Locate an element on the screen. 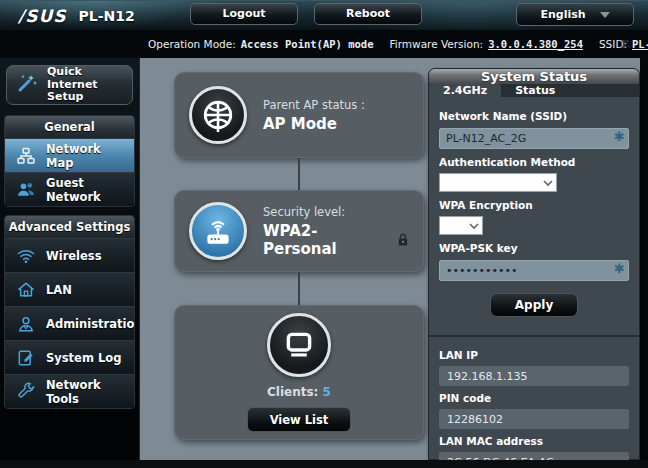 Image resolution: width=648 pixels, height=468 pixels. administrator-icon is located at coordinates (26, 324).